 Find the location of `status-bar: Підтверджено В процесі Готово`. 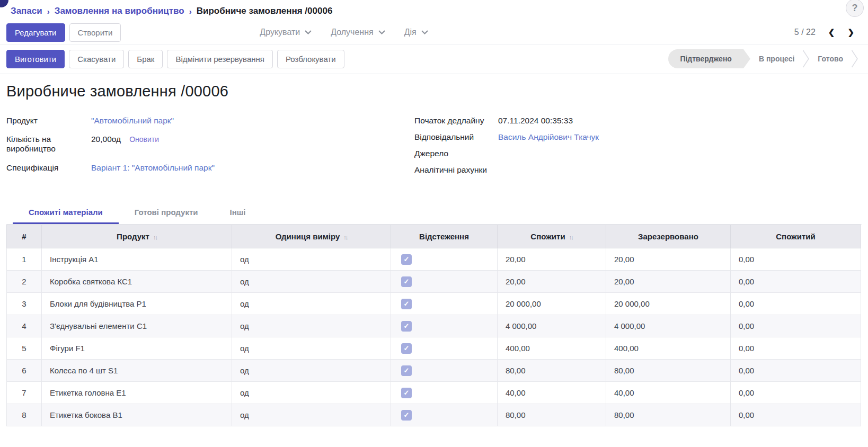

status-bar: Підтверджено В процесі Готово is located at coordinates (765, 59).